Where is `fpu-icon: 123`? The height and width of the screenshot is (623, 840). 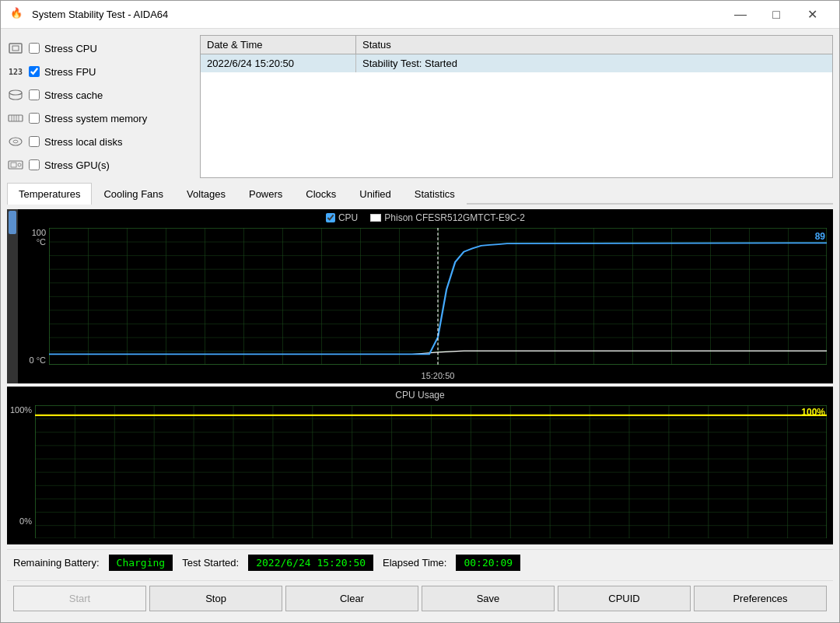 fpu-icon: 123 is located at coordinates (16, 72).